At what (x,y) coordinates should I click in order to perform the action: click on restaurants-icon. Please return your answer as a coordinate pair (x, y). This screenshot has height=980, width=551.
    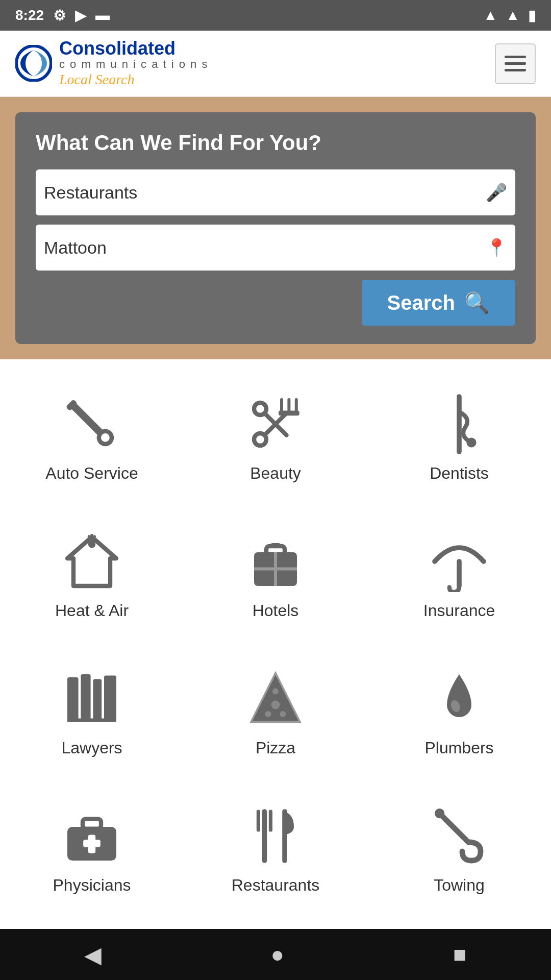
    Looking at the image, I should click on (276, 836).